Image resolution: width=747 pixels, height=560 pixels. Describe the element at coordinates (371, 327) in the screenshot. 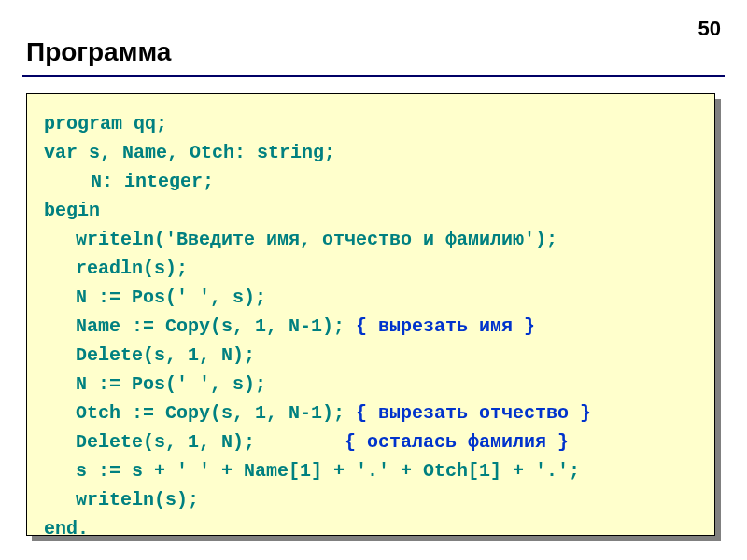

I see `code-line: Name := Copy(s, 1, N-1); { вырезать имя …` at that location.